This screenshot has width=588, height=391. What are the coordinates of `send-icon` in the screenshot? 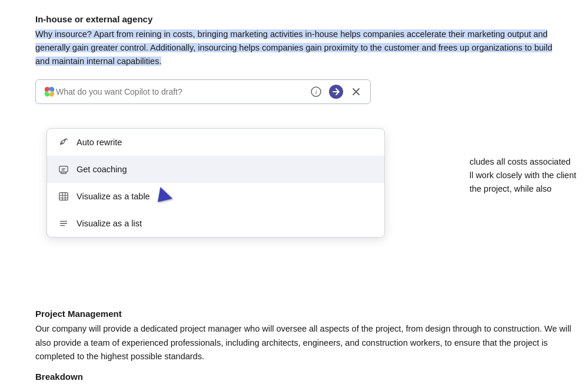 It's located at (336, 92).